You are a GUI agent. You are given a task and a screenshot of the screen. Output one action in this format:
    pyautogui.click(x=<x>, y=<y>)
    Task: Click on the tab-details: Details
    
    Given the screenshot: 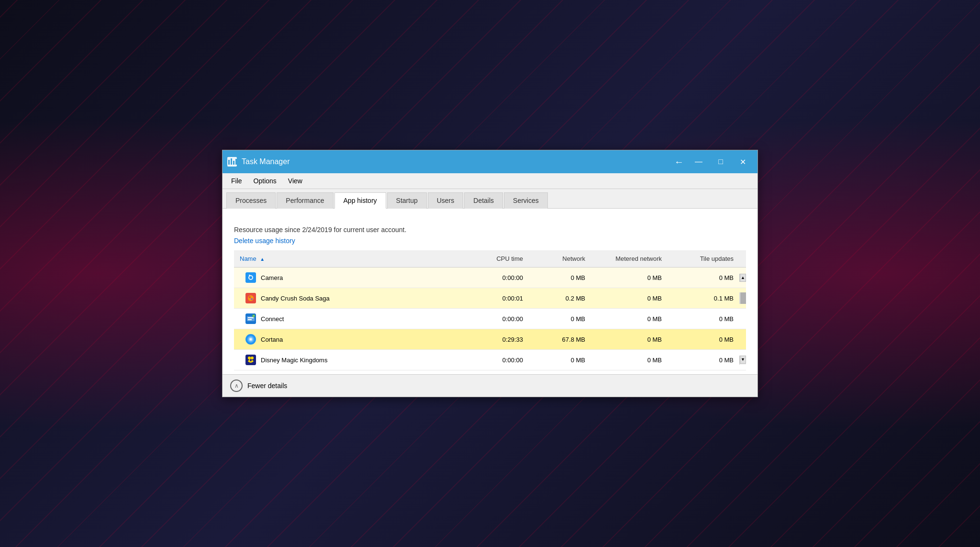 What is the action you would take?
    pyautogui.click(x=483, y=201)
    